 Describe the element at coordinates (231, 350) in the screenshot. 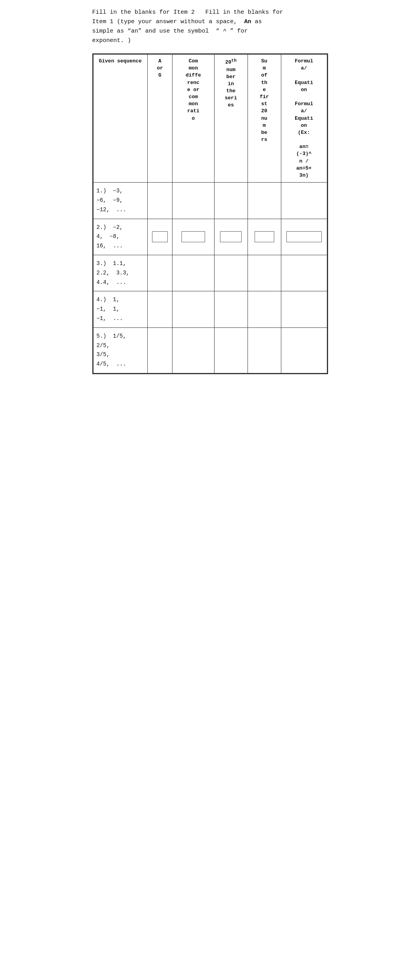

I see `20th-cell-5` at that location.